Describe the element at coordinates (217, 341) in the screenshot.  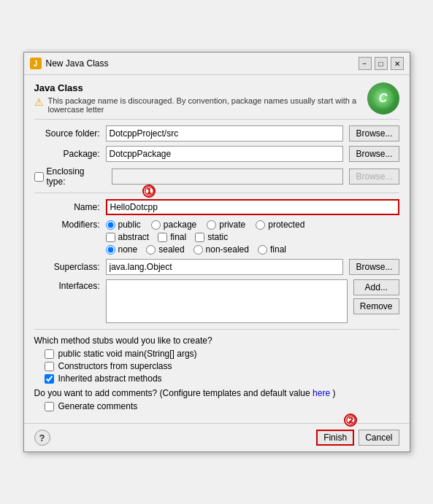
I see `method-stubs-title: Which method stubs would you like to cre…` at that location.